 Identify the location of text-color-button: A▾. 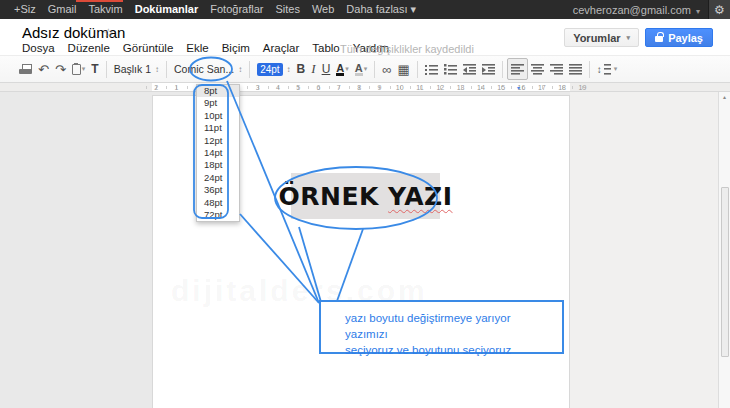
(342, 69).